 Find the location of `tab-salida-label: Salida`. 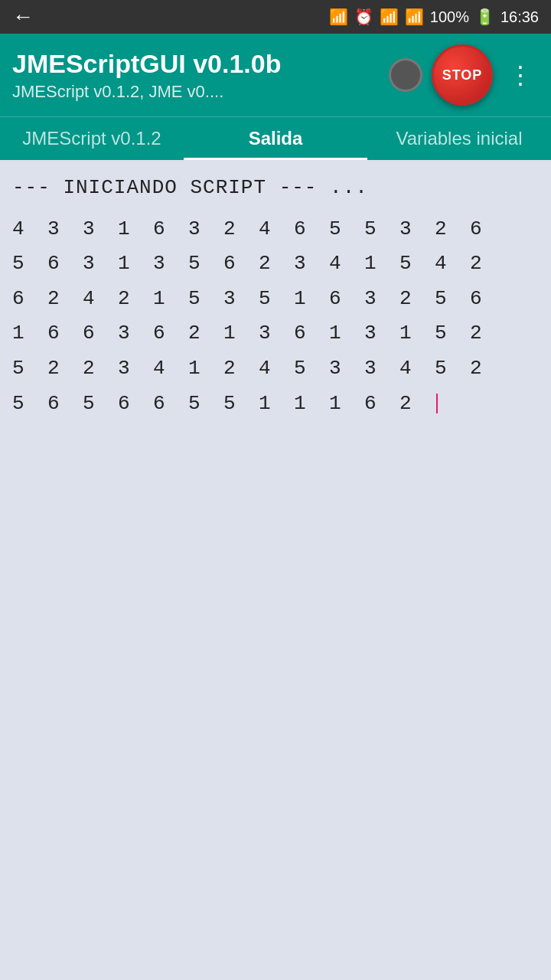

tab-salida-label: Salida is located at coordinates (276, 138).